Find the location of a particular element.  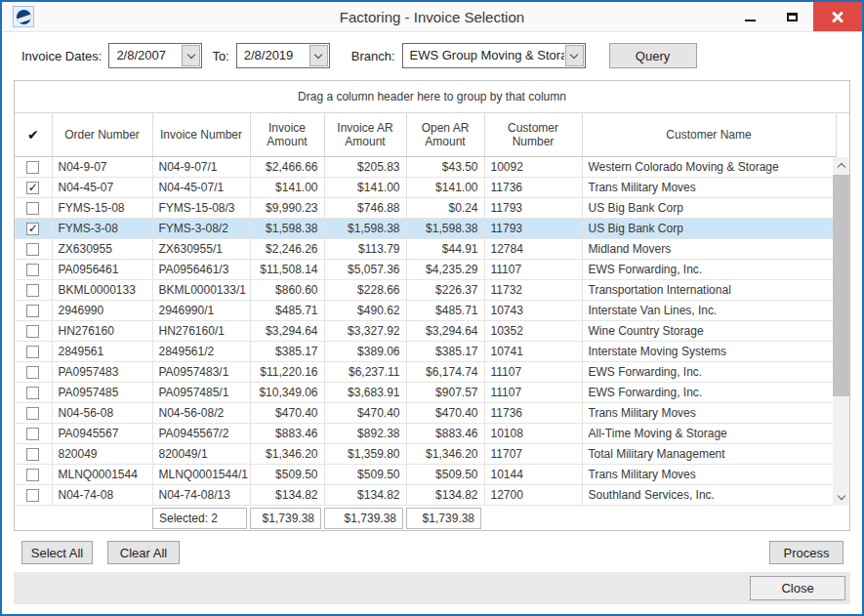

date-to-picker: 2/8/2019 is located at coordinates (283, 56).